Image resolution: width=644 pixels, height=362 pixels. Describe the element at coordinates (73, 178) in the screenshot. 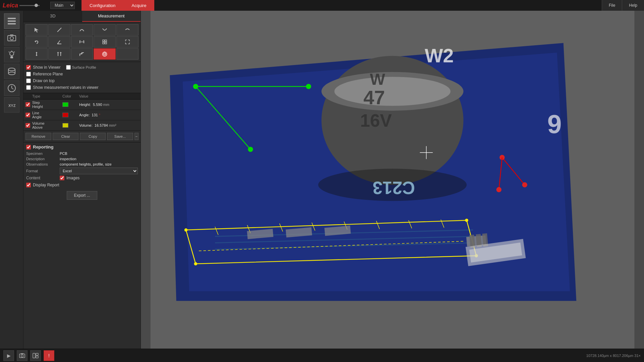

I see `images-label: Images` at that location.